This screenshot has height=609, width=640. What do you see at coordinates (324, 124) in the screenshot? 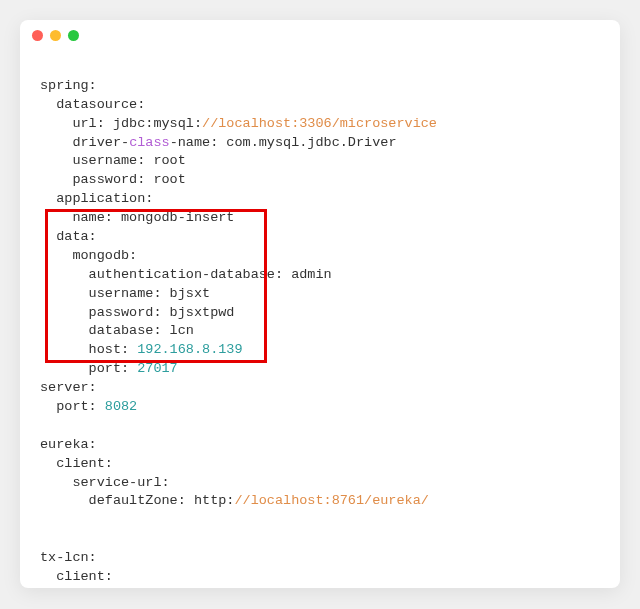
I see `code-line: url: jdbc:mysql://localhost:3306/microse…` at bounding box center [324, 124].